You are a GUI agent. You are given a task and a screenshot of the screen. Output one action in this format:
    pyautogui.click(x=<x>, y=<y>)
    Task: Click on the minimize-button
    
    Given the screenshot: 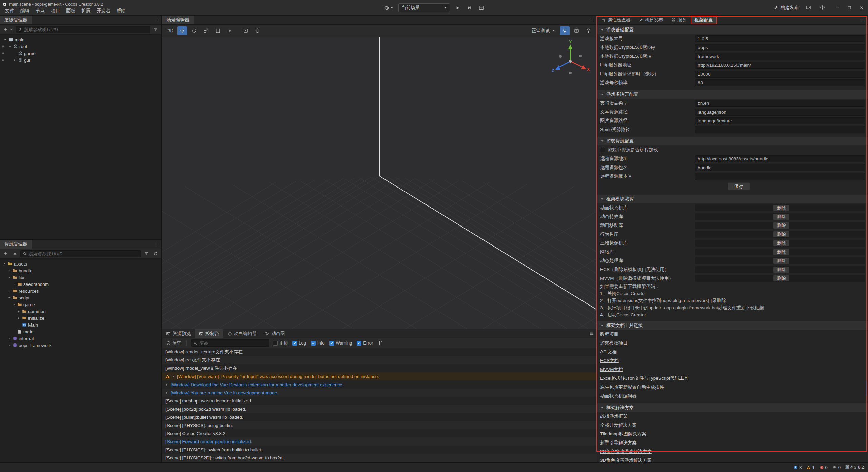 What is the action you would take?
    pyautogui.click(x=837, y=8)
    